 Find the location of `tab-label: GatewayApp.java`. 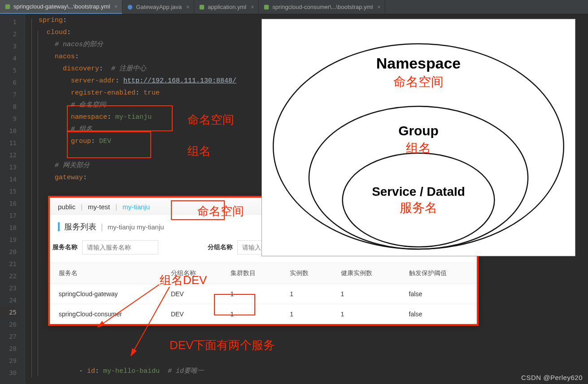

tab-label: GatewayApp.java is located at coordinates (159, 7).